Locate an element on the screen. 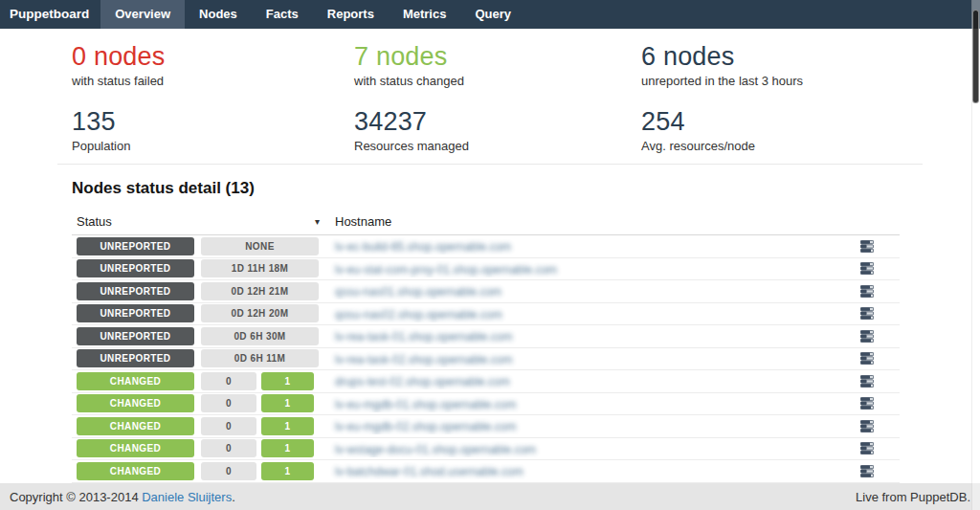  nodes-status-detail-heading: Nodes status detail (13) is located at coordinates (526, 188).